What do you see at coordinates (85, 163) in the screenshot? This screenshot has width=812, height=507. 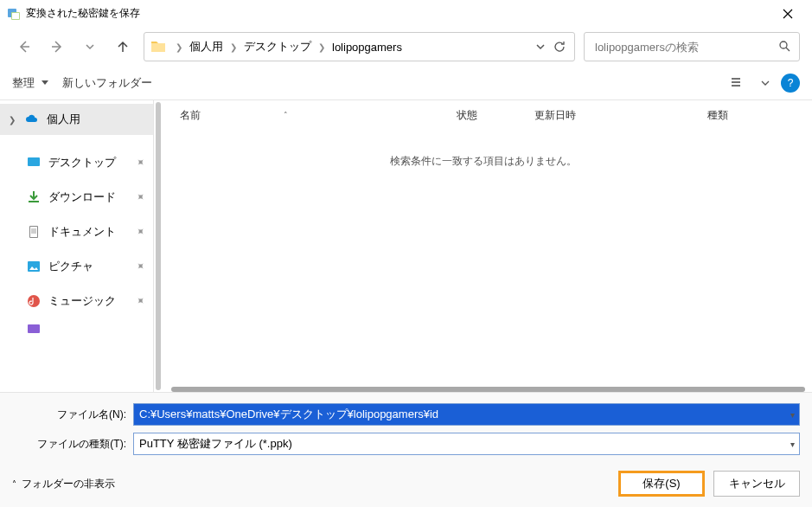 I see `sidebar-item-desktop: デスクトップ ✦` at bounding box center [85, 163].